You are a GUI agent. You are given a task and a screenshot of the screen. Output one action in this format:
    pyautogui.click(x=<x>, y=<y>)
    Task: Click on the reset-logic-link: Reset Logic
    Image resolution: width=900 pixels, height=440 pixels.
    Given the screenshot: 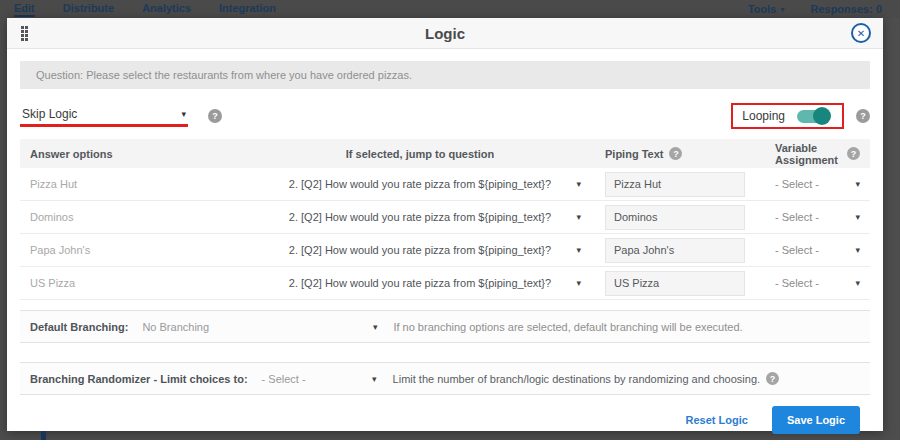 What is the action you would take?
    pyautogui.click(x=717, y=420)
    